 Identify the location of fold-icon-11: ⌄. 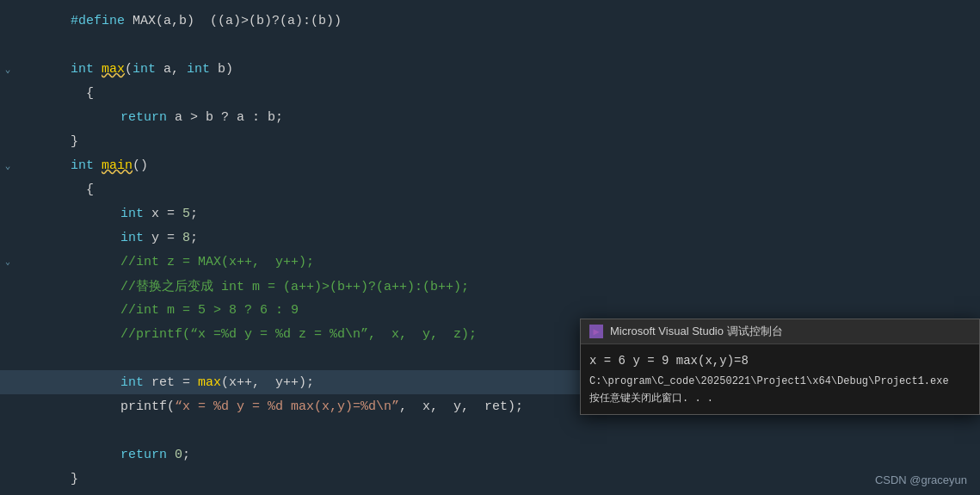
(8, 262).